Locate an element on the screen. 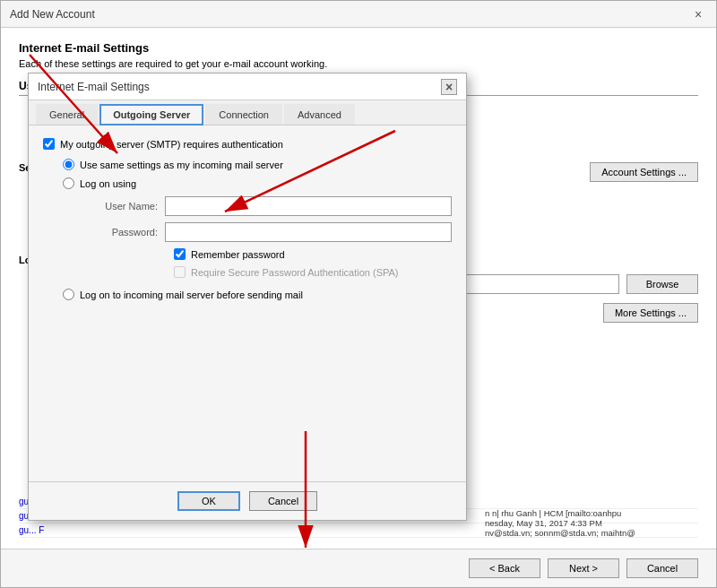 This screenshot has width=717, height=588. main-bottom-bar: < Back Next > Cancel is located at coordinates (358, 568).